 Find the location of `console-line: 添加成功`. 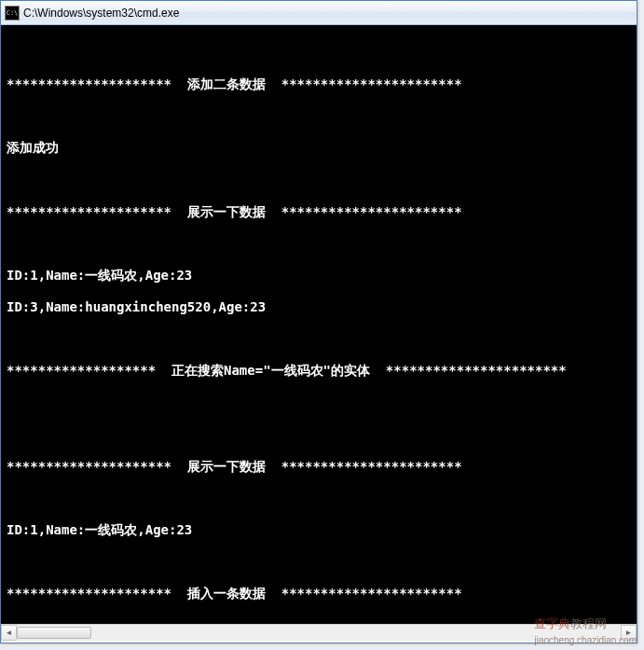

console-line: 添加成功 is located at coordinates (319, 147).